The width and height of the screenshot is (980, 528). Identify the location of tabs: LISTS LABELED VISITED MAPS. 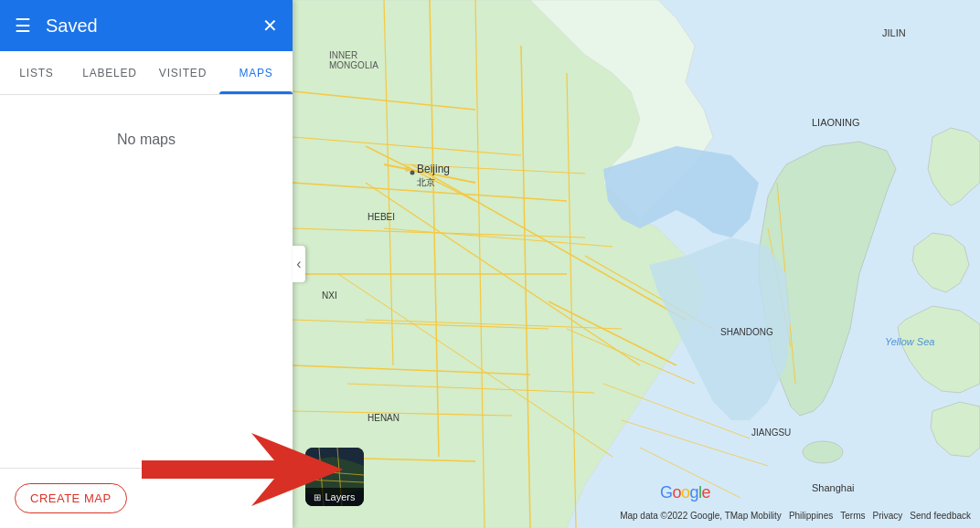
(146, 73).